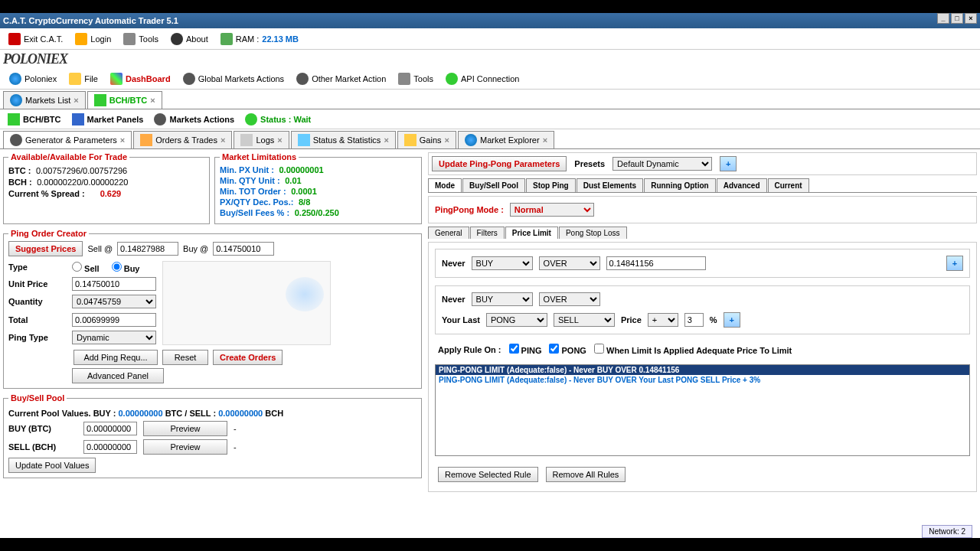 The height and width of the screenshot is (551, 980). Describe the element at coordinates (38, 398) in the screenshot. I see `bsp-legend: Buy/Sell Pool` at that location.